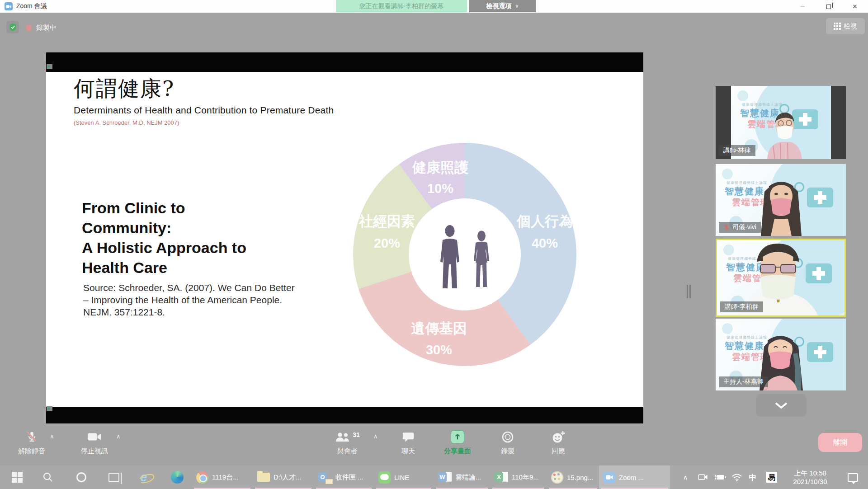 This screenshot has height=489, width=868. What do you see at coordinates (440, 189) in the screenshot?
I see `slice-pct: 10%` at bounding box center [440, 189].